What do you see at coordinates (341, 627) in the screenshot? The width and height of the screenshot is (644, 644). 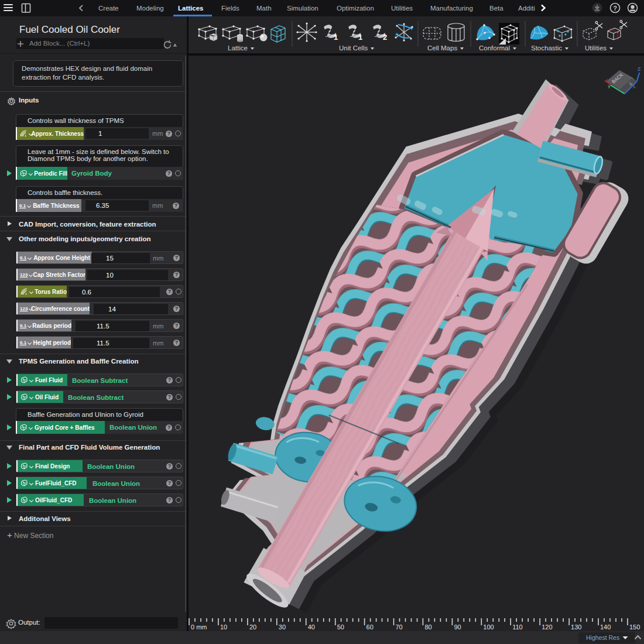 I see `svg-text: 50` at bounding box center [341, 627].